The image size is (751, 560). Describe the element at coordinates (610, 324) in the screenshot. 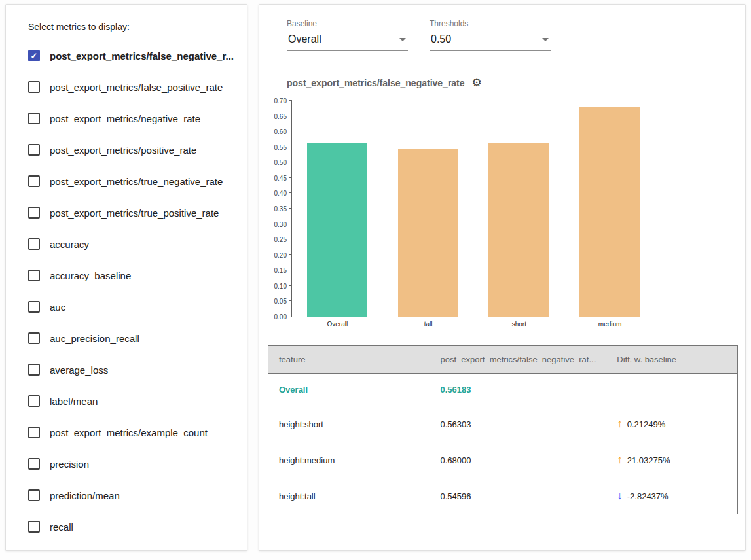

I see `x-tick-label: medium` at that location.